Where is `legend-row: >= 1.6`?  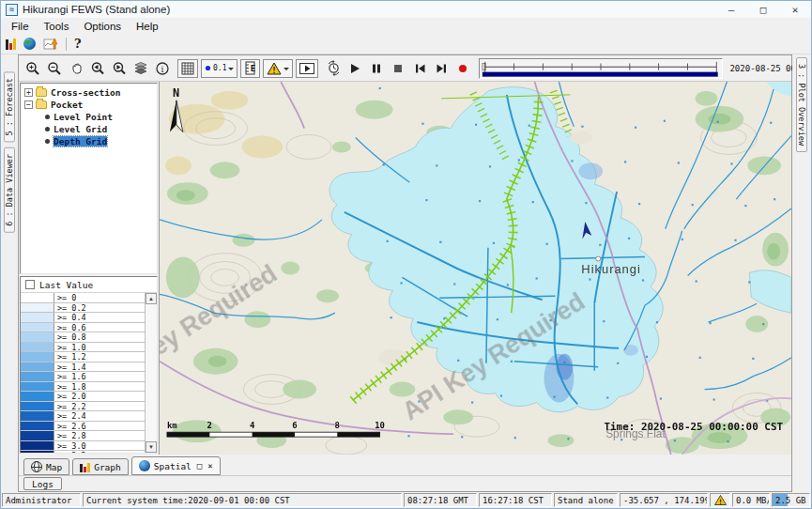 legend-row: >= 1.6 is located at coordinates (83, 378).